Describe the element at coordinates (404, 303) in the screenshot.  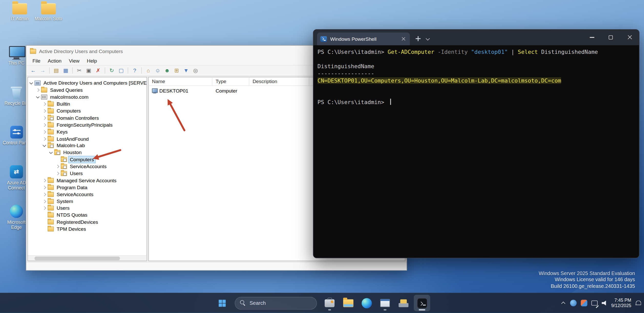
I see `taskbar-admin-tools` at that location.